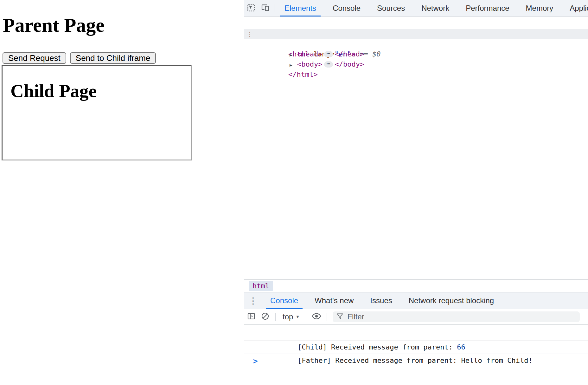 Image resolution: width=588 pixels, height=385 pixels. I want to click on context-label: top, so click(288, 317).